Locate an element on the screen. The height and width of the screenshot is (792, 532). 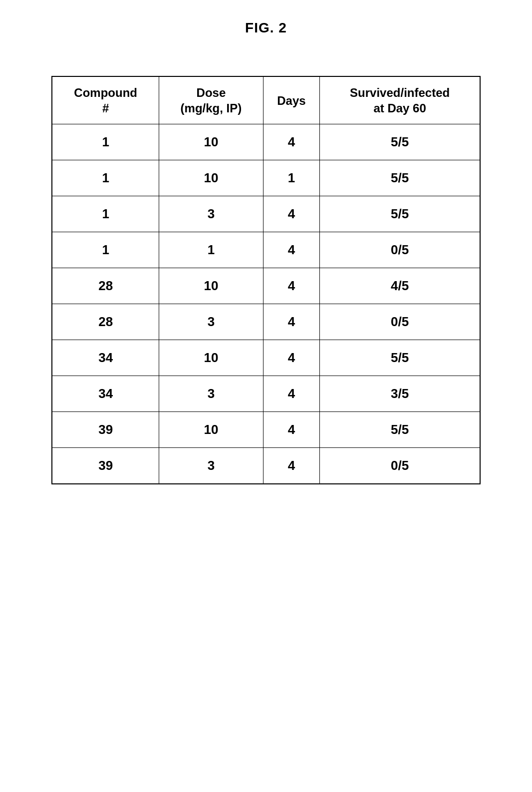
cell-survived-9: 0/5 is located at coordinates (400, 466).